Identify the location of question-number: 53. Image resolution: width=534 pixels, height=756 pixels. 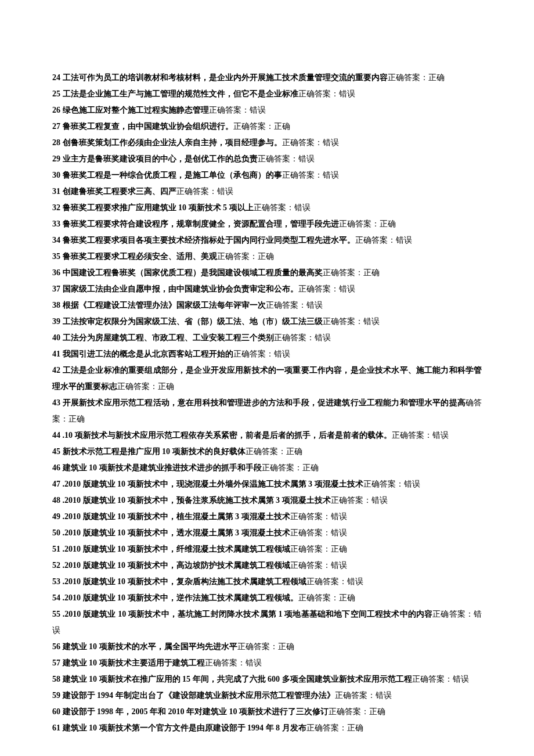
(56, 582).